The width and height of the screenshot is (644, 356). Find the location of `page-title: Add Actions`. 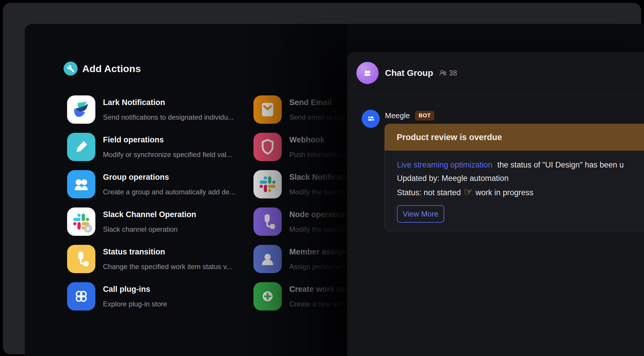

page-title: Add Actions is located at coordinates (111, 69).